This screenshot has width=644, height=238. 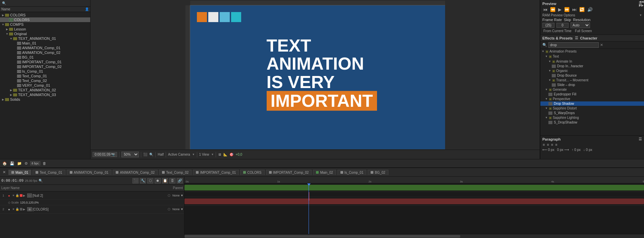 What do you see at coordinates (592, 52) in the screenshot?
I see `effects-group-header: ▼ ▣ Animation Presets` at bounding box center [592, 52].